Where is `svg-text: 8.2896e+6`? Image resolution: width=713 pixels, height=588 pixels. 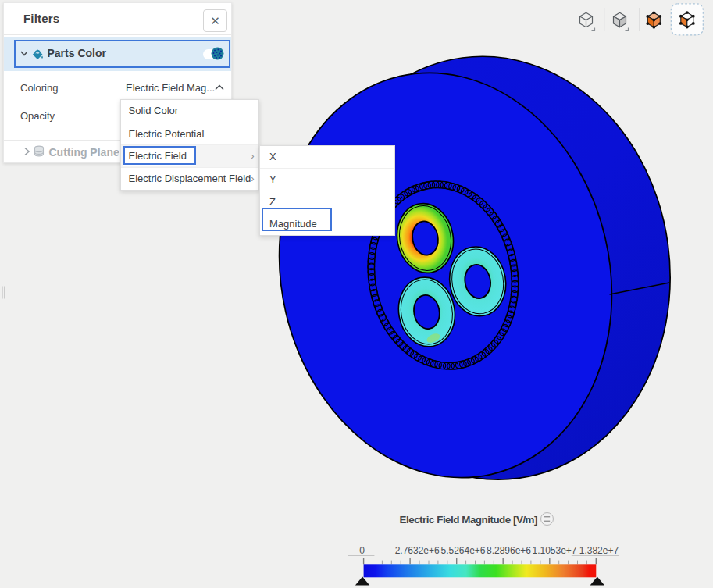 svg-text: 8.2896e+6 is located at coordinates (509, 551).